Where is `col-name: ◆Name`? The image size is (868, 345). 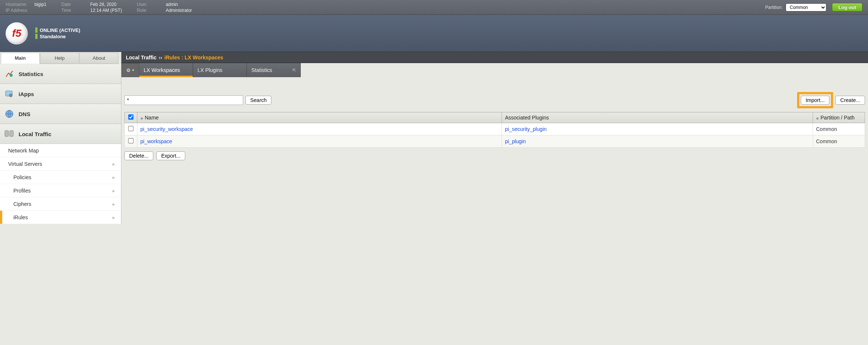
col-name: ◆Name is located at coordinates (320, 118).